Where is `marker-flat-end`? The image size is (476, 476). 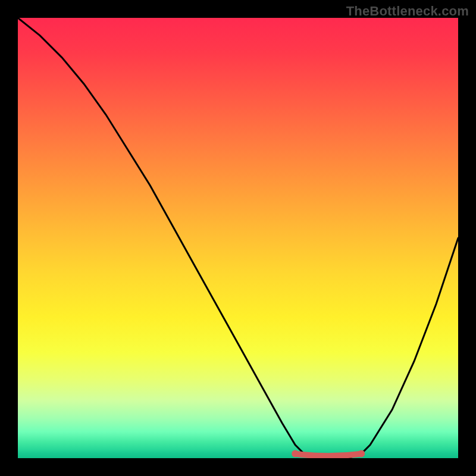
marker-flat-end is located at coordinates (361, 454).